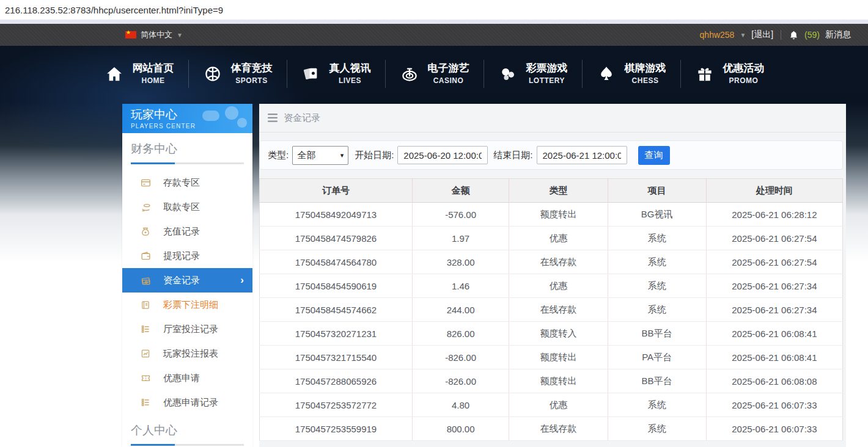 This screenshot has width=868, height=447. I want to click on nav-item-text: 棋牌游戏CHESS, so click(645, 73).